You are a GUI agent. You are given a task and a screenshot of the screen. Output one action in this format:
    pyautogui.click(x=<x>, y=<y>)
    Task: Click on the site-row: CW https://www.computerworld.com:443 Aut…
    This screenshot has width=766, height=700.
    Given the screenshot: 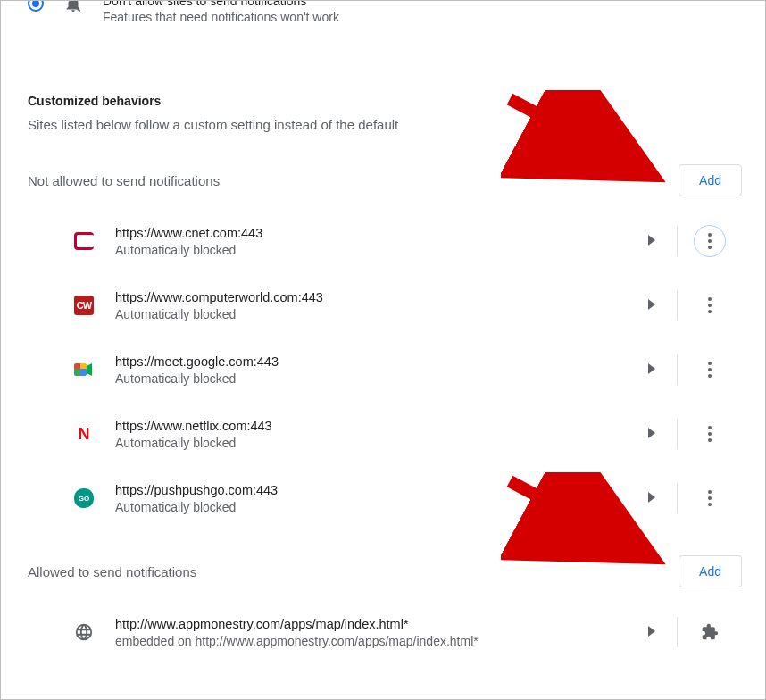 What is the action you would take?
    pyautogui.click(x=385, y=305)
    